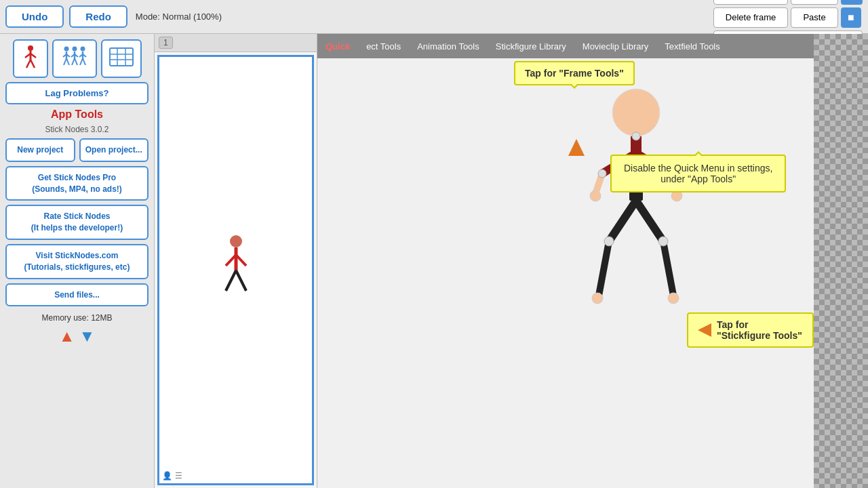 The width and height of the screenshot is (868, 488). I want to click on app-tools-title: App Tools, so click(77, 115).